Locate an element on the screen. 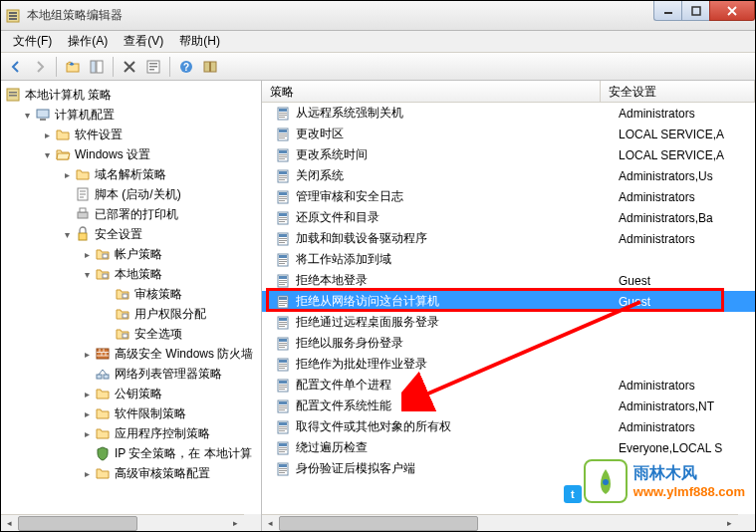 The width and height of the screenshot is (756, 532). tree-ip-security: IP 安全策略，在 本地计算 is located at coordinates (131, 453).